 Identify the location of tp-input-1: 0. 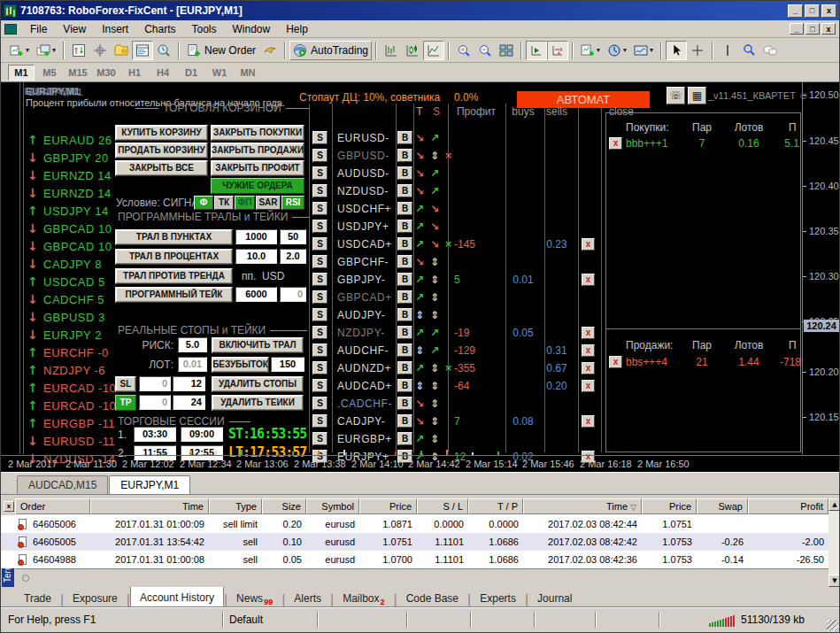
(155, 402).